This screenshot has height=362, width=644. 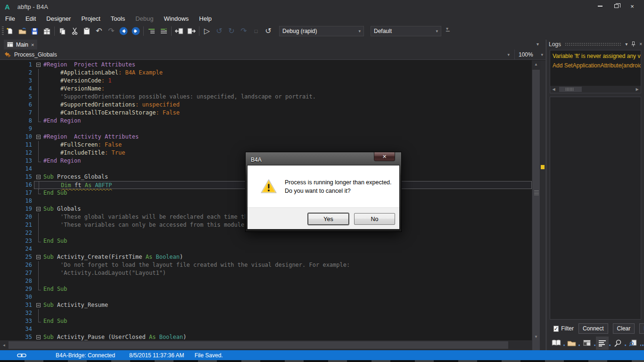 I want to click on find-tab, so click(x=618, y=343).